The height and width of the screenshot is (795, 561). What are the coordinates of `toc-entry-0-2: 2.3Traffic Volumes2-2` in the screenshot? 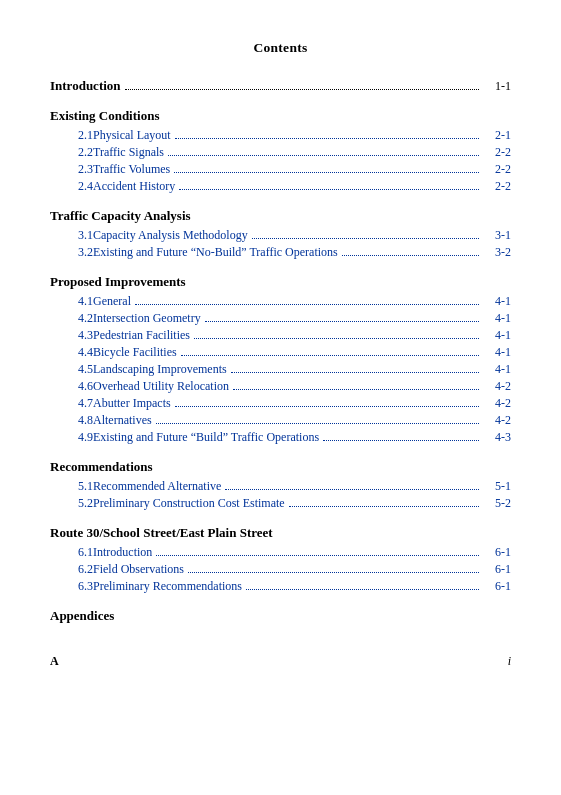 It's located at (280, 170).